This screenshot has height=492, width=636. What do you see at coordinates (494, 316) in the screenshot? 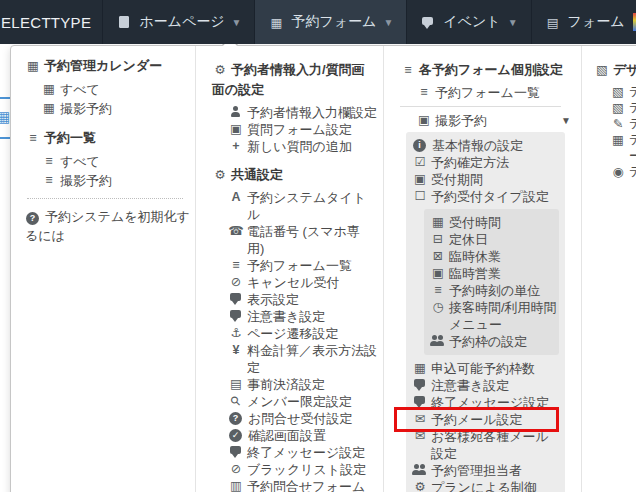
I see `menu-item: ◷接客時間/利用時間メニュー` at bounding box center [494, 316].